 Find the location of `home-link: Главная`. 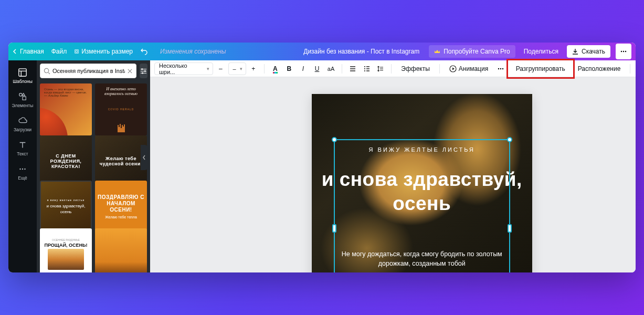

home-link: Главная is located at coordinates (28, 51).